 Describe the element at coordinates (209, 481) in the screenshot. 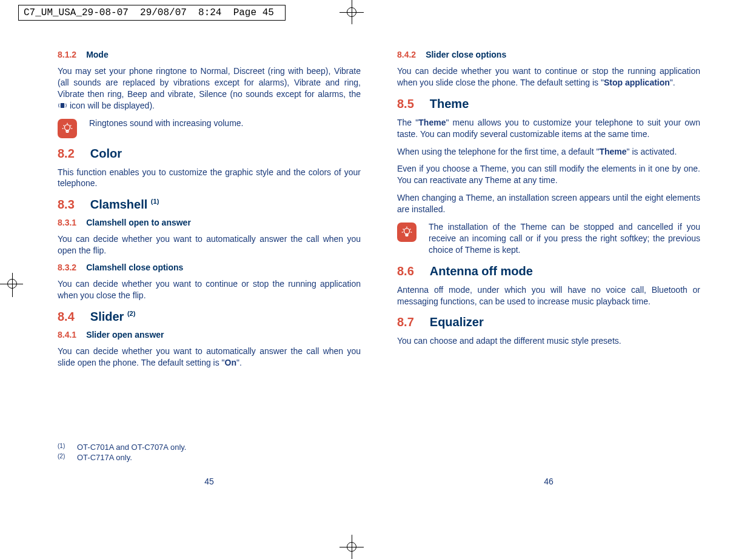

I see `page-number-45: 45` at that location.